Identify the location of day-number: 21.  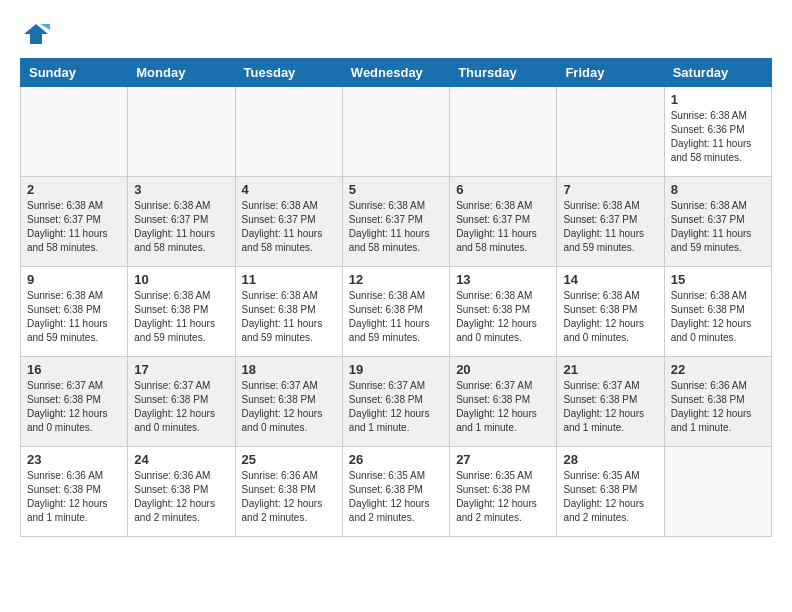
(610, 370).